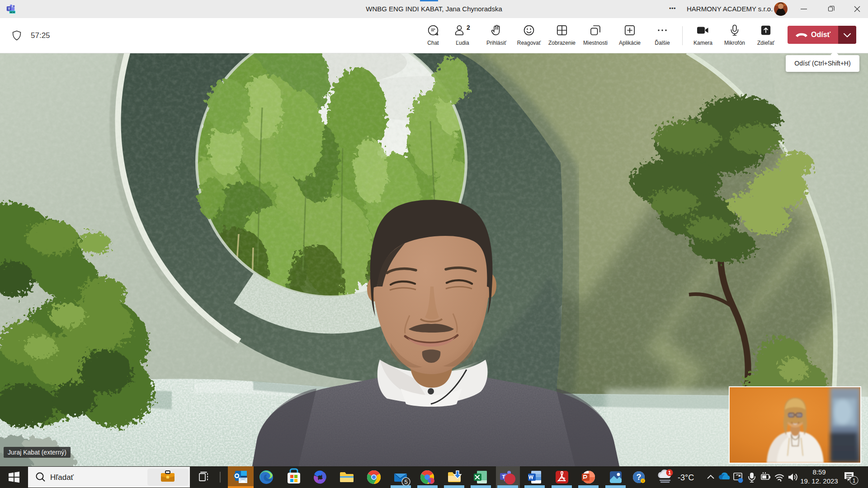 This screenshot has height=488, width=868. What do you see at coordinates (468, 28) in the screenshot?
I see `svg-text: 2` at bounding box center [468, 28].